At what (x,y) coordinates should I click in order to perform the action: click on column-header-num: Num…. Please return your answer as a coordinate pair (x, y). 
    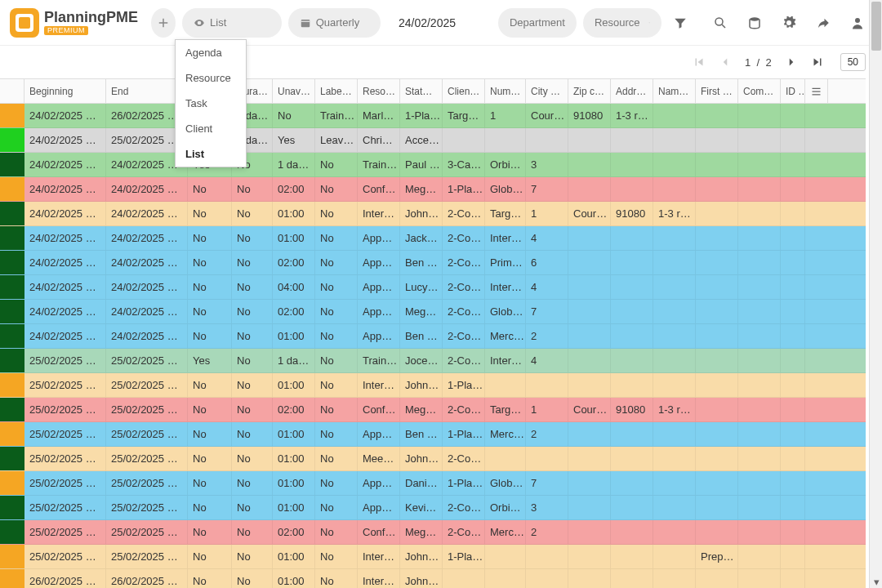
    Looking at the image, I should click on (506, 91).